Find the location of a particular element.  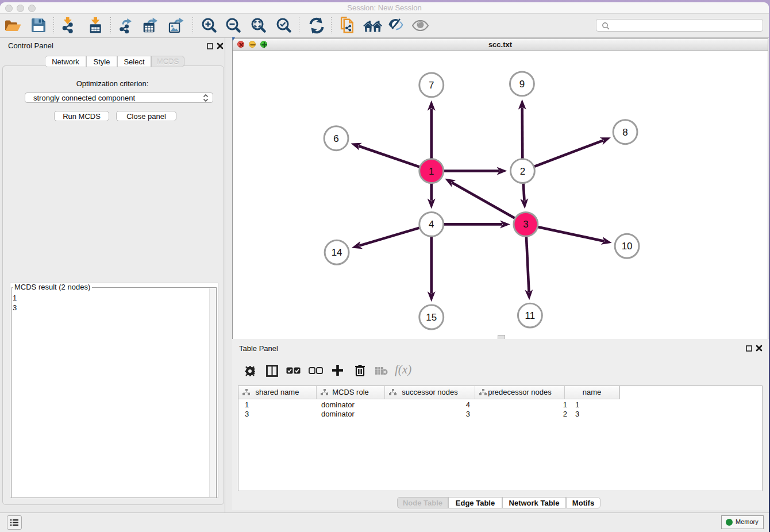

svg-text: 4 is located at coordinates (431, 224).